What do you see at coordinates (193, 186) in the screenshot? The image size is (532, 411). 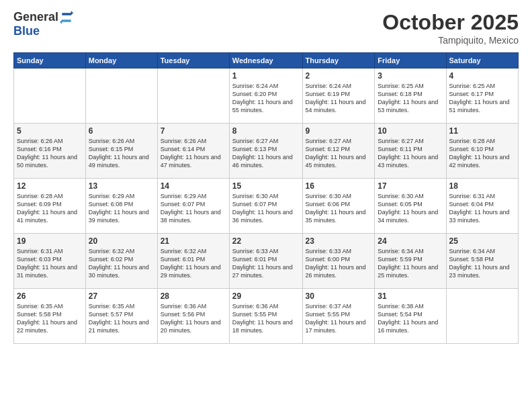 I see `day-number: 14` at bounding box center [193, 186].